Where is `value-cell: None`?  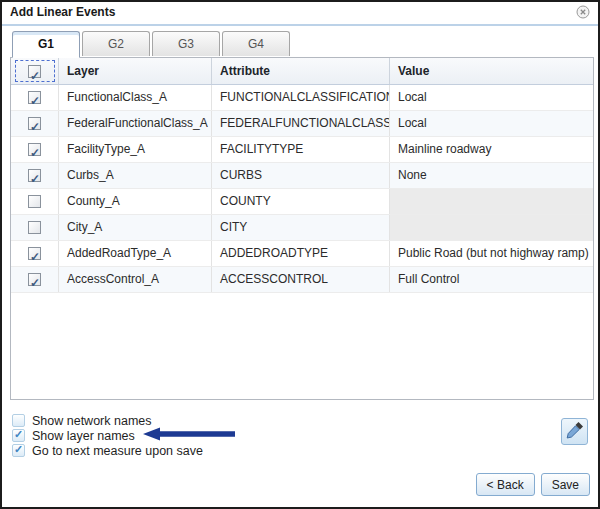 value-cell: None is located at coordinates (492, 176).